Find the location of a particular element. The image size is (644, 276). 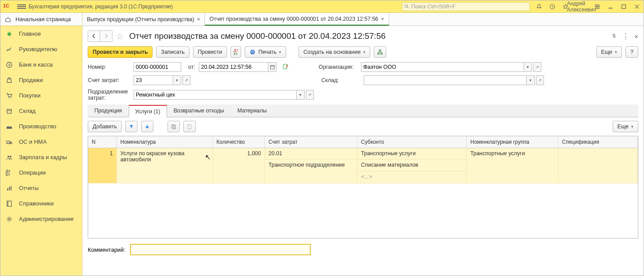

post-button: Провести is located at coordinates (210, 52).